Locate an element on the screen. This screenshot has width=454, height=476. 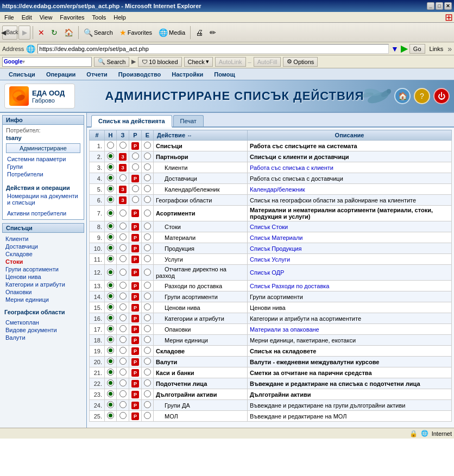
refresh-button: ↻ is located at coordinates (54, 33).